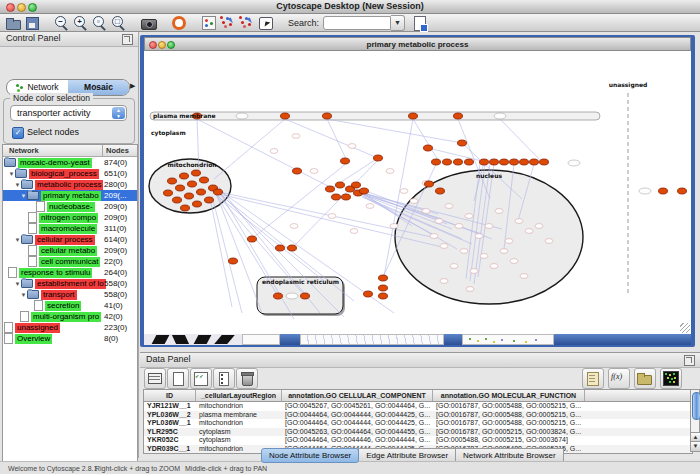 The width and height of the screenshot is (700, 474). I want to click on network-window-titlebar: primary metabolic process, so click(418, 44).